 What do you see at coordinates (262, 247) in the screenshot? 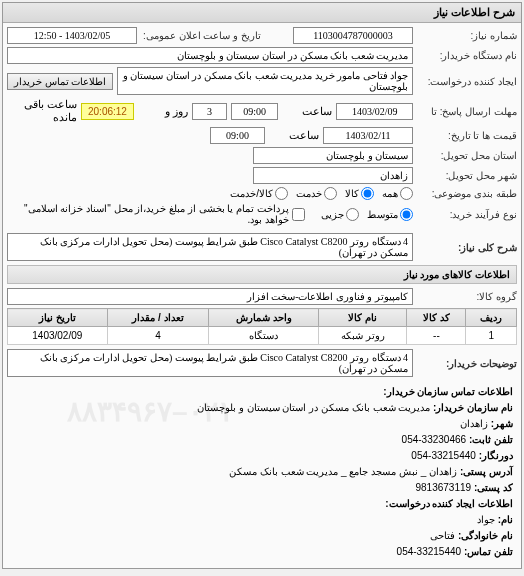
I see `row-need-desc: شرح کلی نیاز: 4 دستگاه روتر Cisco Cataly…` at bounding box center [262, 247].